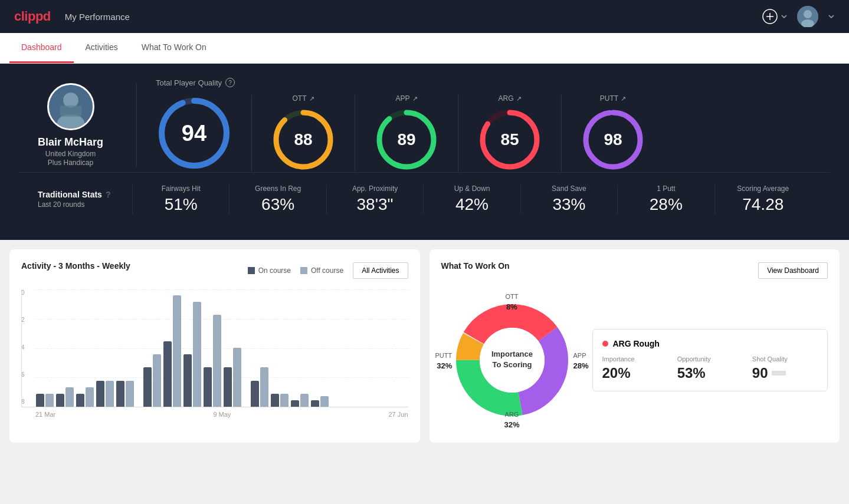 The height and width of the screenshot is (504, 849). Describe the element at coordinates (775, 17) in the screenshot. I see `add-button` at that location.